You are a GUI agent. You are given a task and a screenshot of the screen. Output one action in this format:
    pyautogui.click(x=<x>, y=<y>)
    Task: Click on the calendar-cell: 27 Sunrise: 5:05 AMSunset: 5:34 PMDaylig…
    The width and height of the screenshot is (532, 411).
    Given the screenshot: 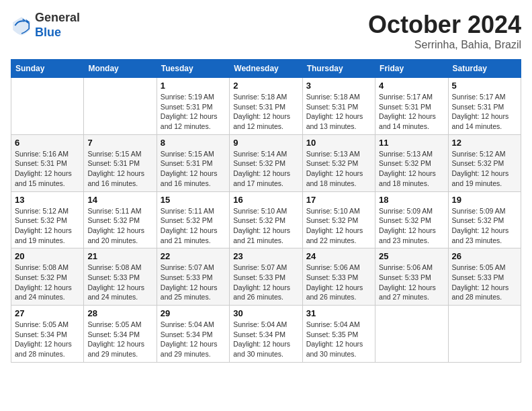 What is the action you would take?
    pyautogui.click(x=48, y=334)
    